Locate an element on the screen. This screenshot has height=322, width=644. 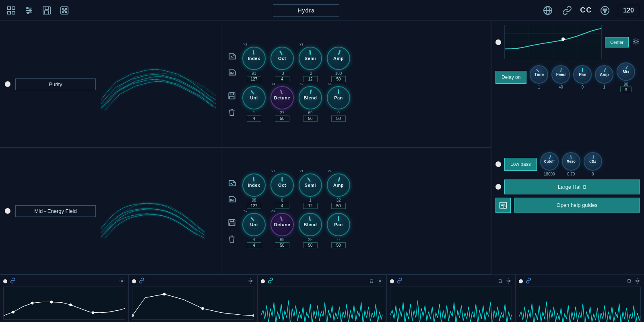
save-patch2-icon is located at coordinates (232, 223).